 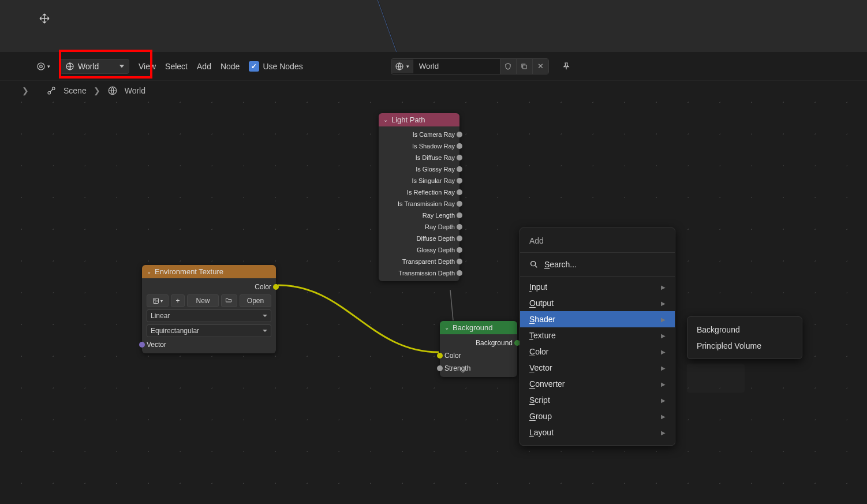 What do you see at coordinates (597, 384) in the screenshot?
I see `add-category-converter: Converter▶` at bounding box center [597, 384].